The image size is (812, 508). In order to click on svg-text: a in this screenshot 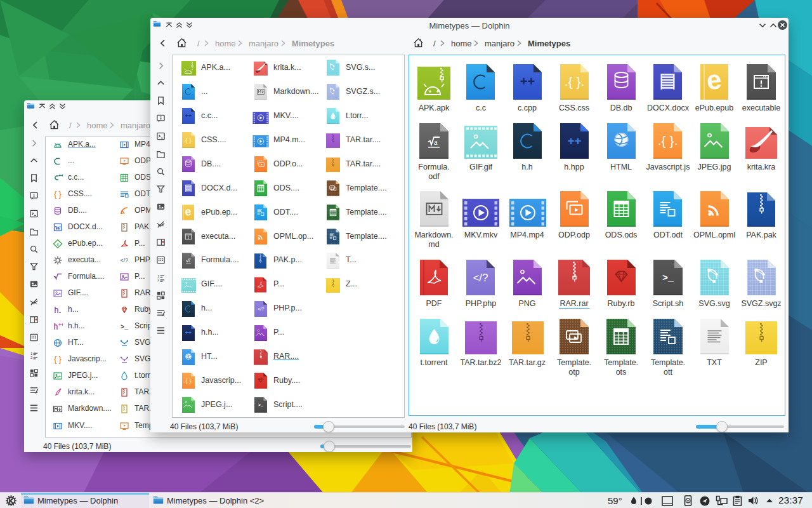, I will do `click(436, 142)`.